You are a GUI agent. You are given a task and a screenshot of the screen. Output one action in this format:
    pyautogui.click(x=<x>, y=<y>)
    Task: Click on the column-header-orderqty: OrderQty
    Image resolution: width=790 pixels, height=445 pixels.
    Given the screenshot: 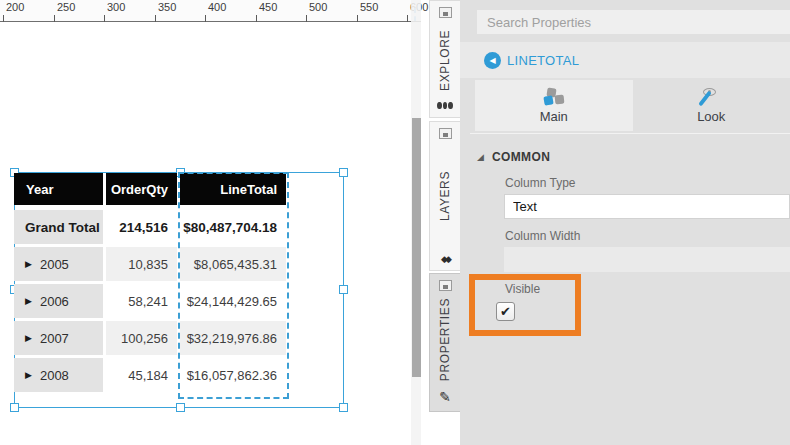 What is the action you would take?
    pyautogui.click(x=142, y=189)
    